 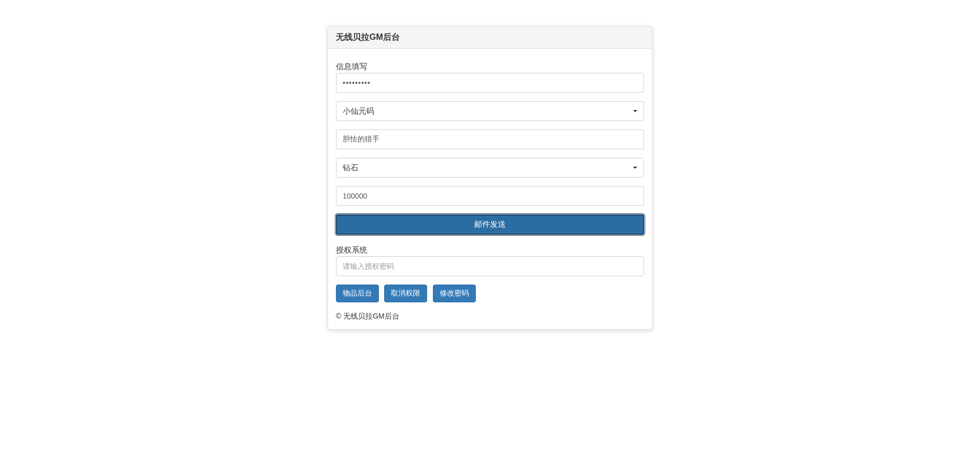 What do you see at coordinates (406, 293) in the screenshot?
I see `cancel-auth-button: 取消权限` at bounding box center [406, 293].